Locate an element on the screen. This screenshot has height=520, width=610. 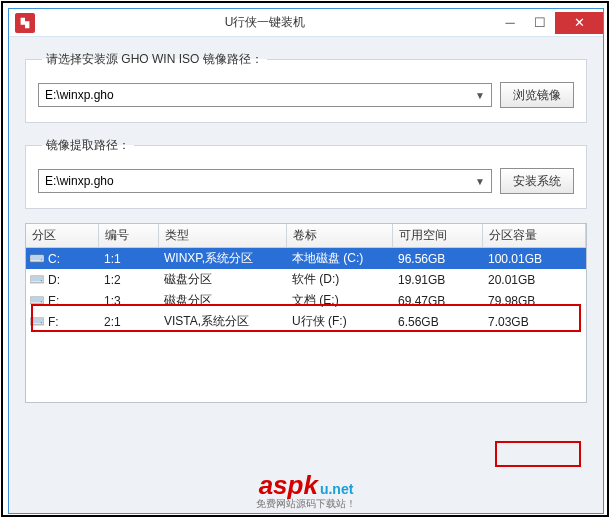
cell-type: VISTA,系统分区 is located at coordinates (222, 322).